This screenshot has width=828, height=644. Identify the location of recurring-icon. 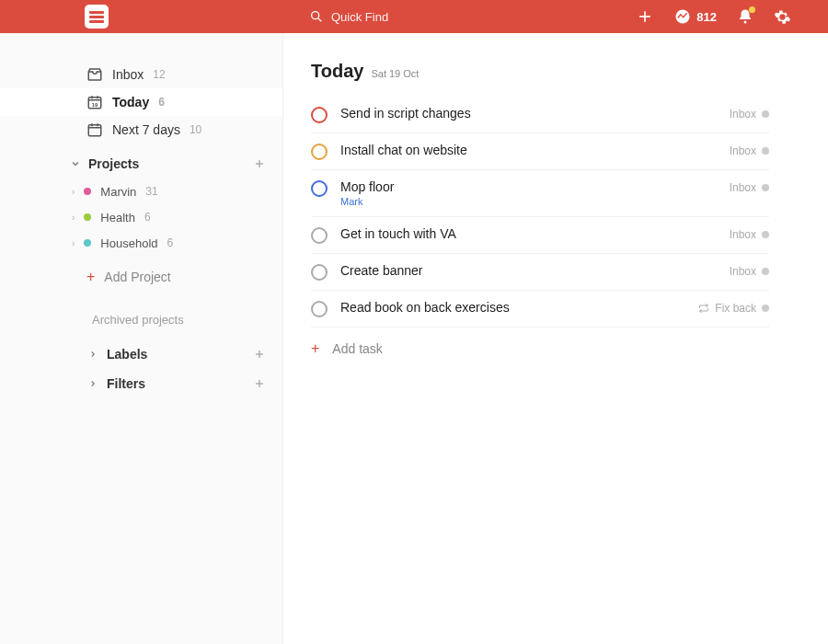
(704, 308).